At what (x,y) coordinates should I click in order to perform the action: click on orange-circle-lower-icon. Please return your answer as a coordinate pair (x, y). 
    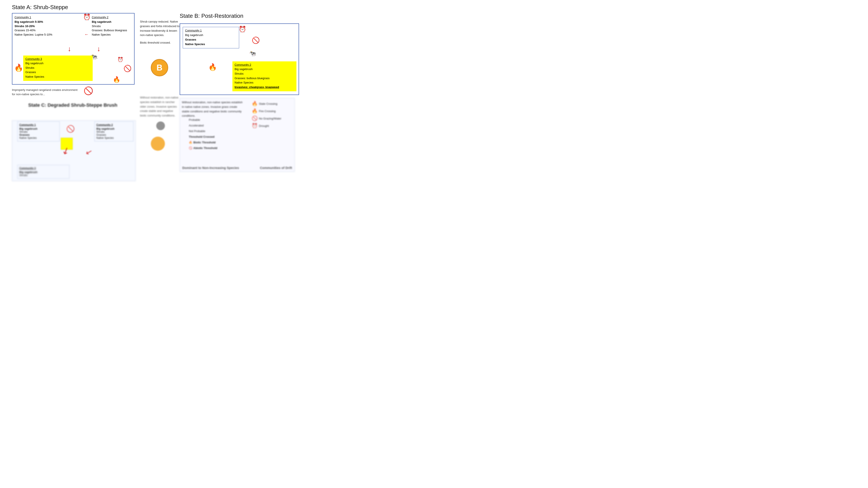
    Looking at the image, I should click on (158, 144).